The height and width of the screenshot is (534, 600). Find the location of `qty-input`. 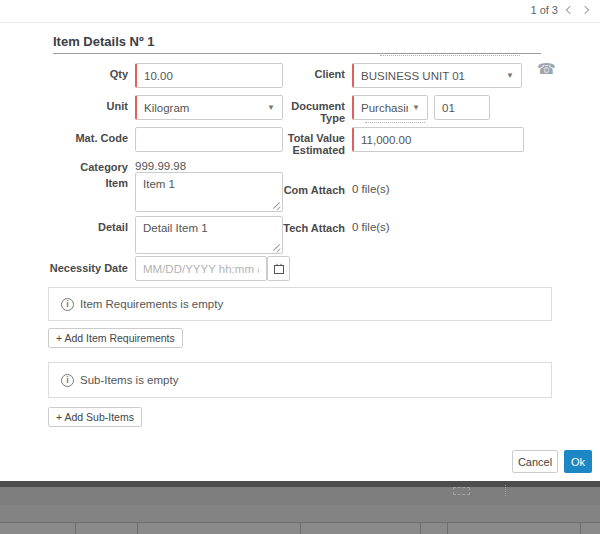

qty-input is located at coordinates (209, 76).